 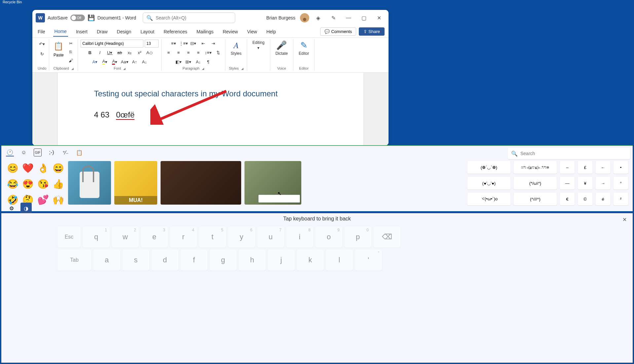 I want to click on undo-icon: ↶▾, so click(x=42, y=44).